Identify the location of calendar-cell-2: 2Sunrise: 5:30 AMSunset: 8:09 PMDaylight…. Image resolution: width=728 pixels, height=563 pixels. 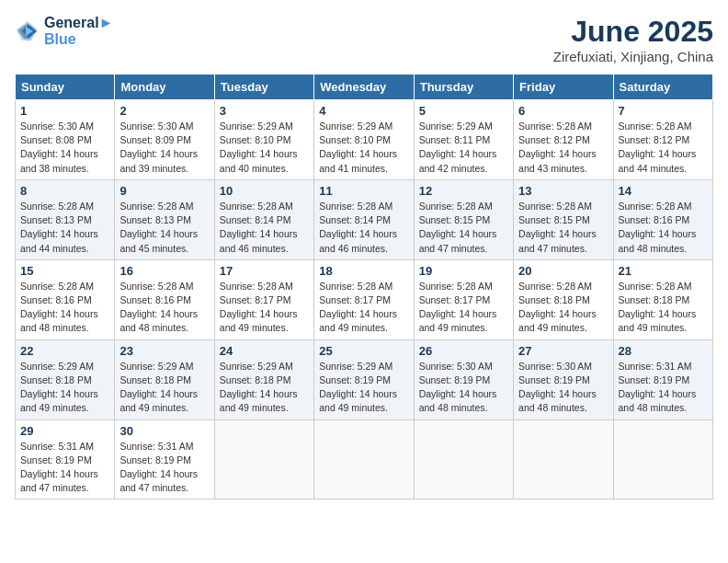
(165, 140).